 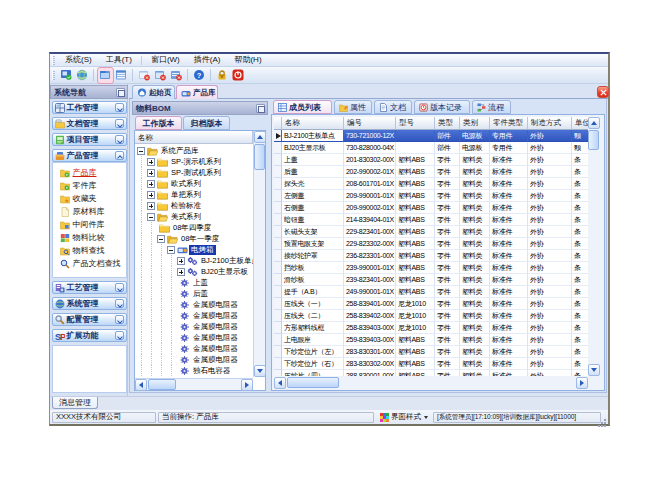 What do you see at coordinates (431, 280) in the screenshot?
I see `grid-row-12: 滑纱板239-823401-00X塑料ABS零件塑料类标准件外协条` at bounding box center [431, 280].